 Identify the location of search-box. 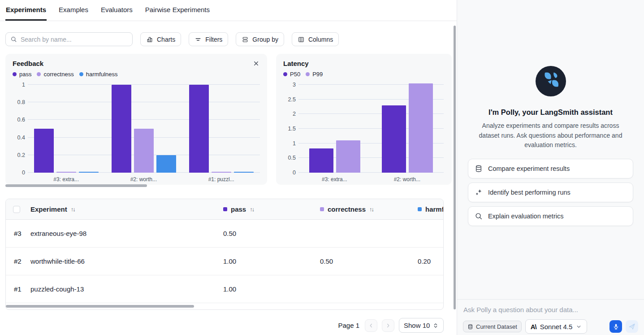
(69, 39).